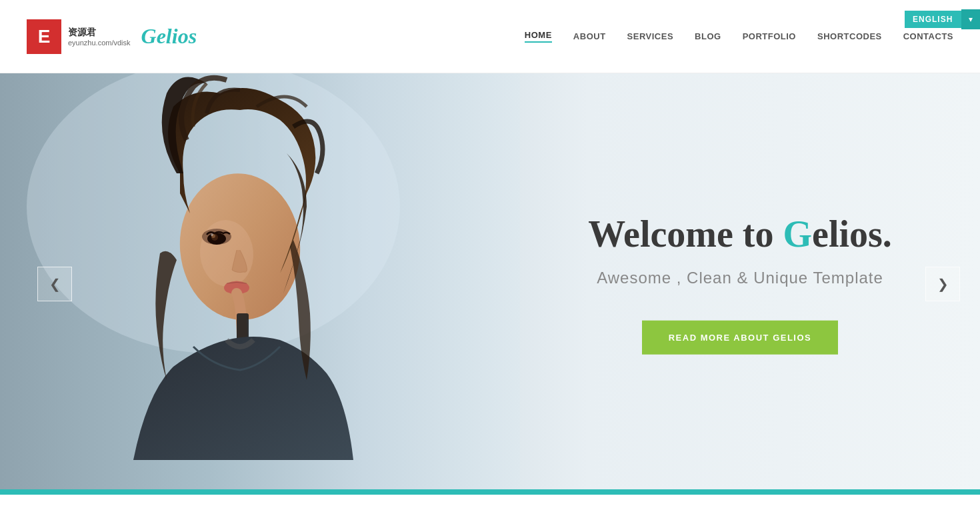 Image resolution: width=980 pixels, height=520 pixels. What do you see at coordinates (740, 337) in the screenshot?
I see `hero-cta-button: READ MORE ABOUT GELIOS` at bounding box center [740, 337].